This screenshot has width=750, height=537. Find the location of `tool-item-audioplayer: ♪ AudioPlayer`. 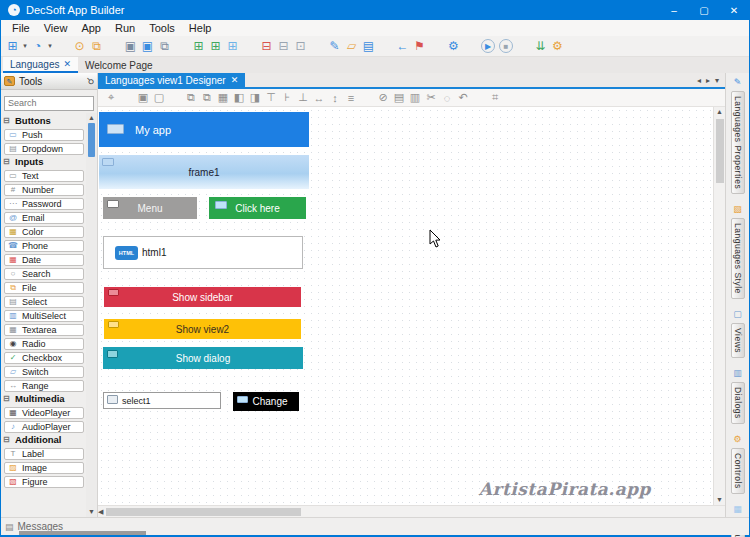

tool-item-audioplayer: ♪ AudioPlayer is located at coordinates (44, 427).